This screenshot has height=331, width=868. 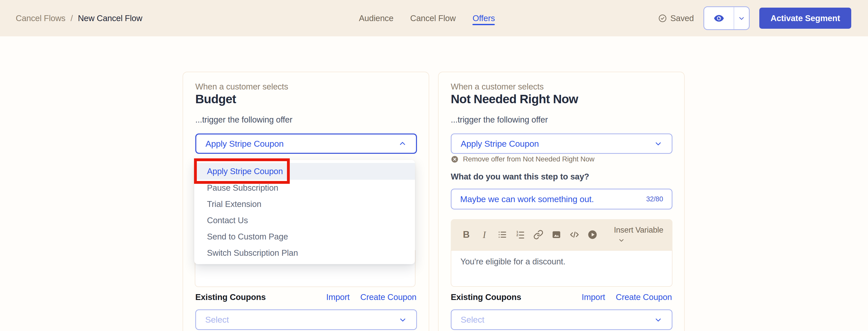 What do you see at coordinates (662, 18) in the screenshot?
I see `check-circle-icon` at bounding box center [662, 18].